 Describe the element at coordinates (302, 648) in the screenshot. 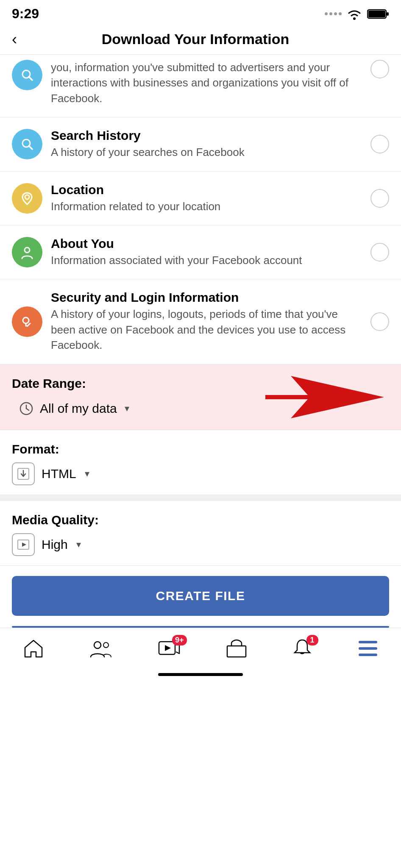

I see `nav-item-notifications: 1` at that location.